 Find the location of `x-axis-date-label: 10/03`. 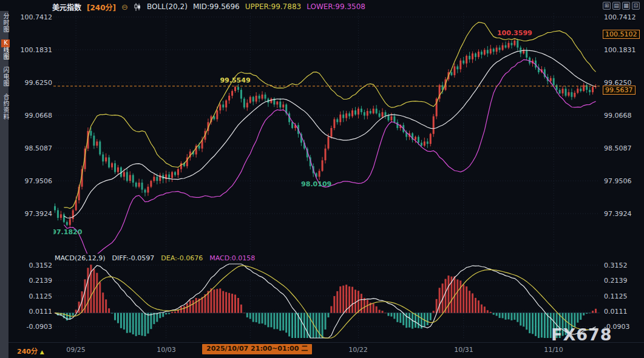

x-axis-date-label: 10/03 is located at coordinates (166, 350).